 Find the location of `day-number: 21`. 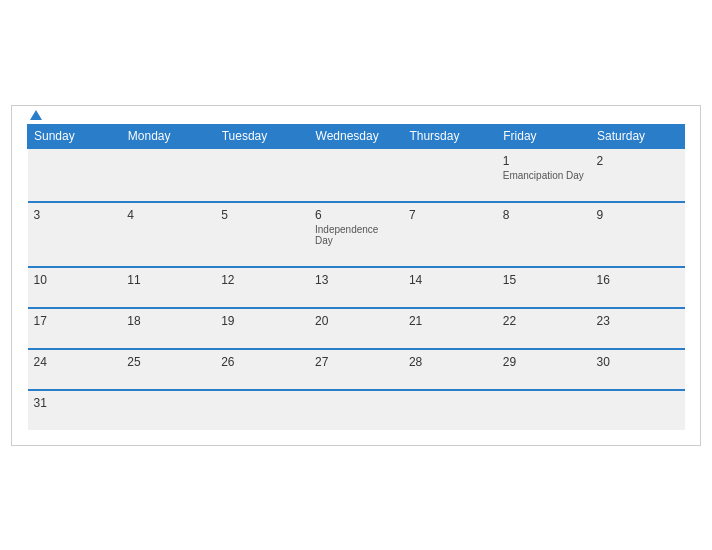

day-number: 21 is located at coordinates (450, 321).